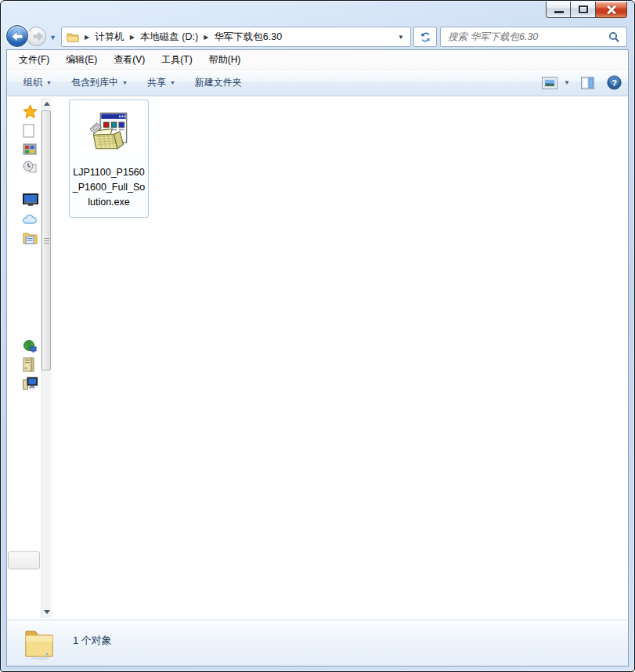  Describe the element at coordinates (582, 83) in the screenshot. I see `toolbar-right-group: ▼ ?` at that location.